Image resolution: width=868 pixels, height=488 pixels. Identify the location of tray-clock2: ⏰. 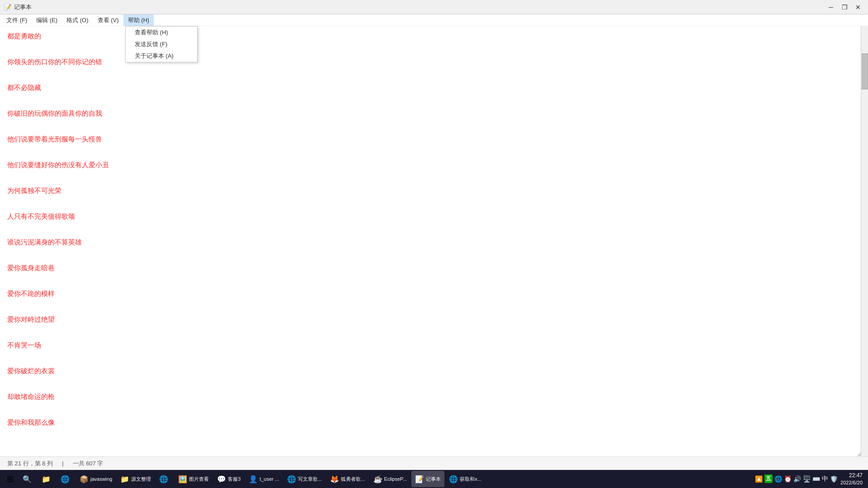
(788, 479).